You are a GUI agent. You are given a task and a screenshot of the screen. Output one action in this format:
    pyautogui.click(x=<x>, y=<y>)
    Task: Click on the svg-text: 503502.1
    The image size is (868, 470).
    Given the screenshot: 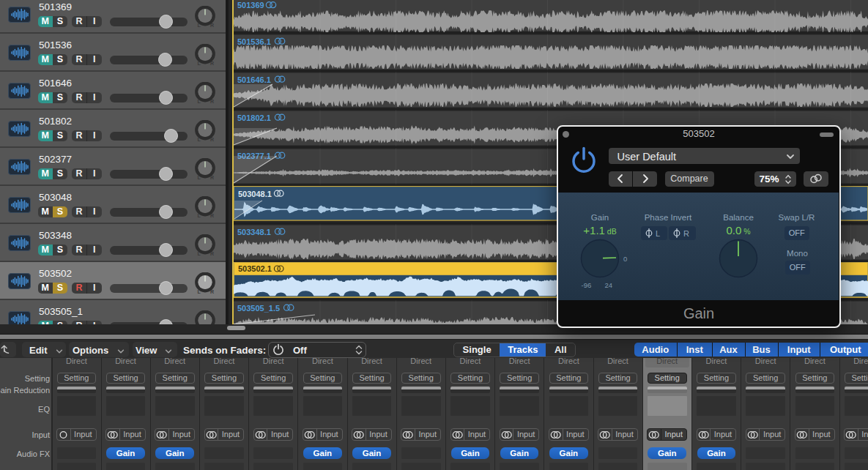 What is the action you would take?
    pyautogui.click(x=255, y=269)
    